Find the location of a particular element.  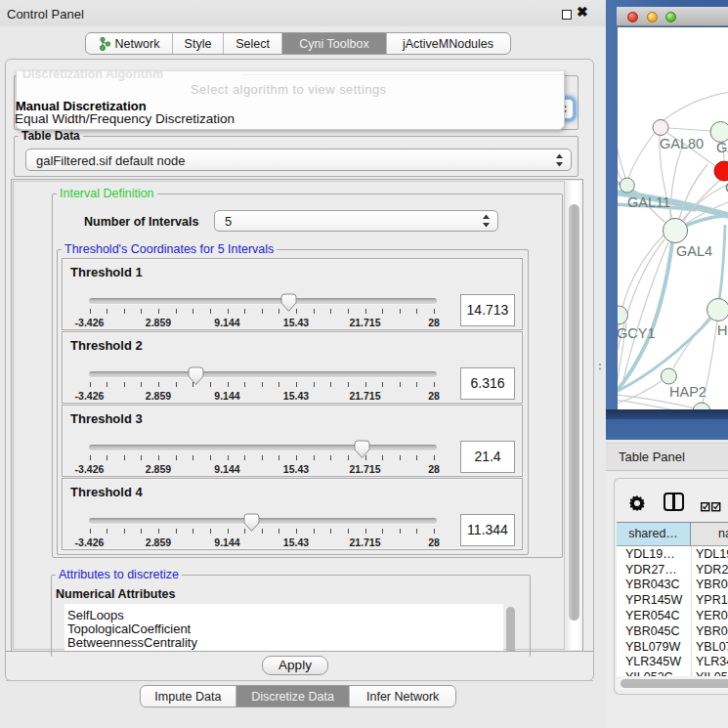

svg-text: H is located at coordinates (722, 330).